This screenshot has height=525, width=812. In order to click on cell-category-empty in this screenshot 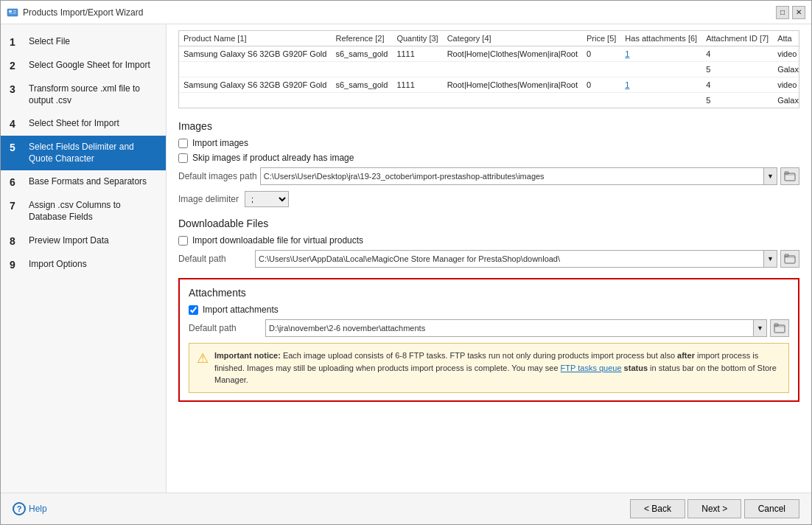, I will do `click(513, 69)`.